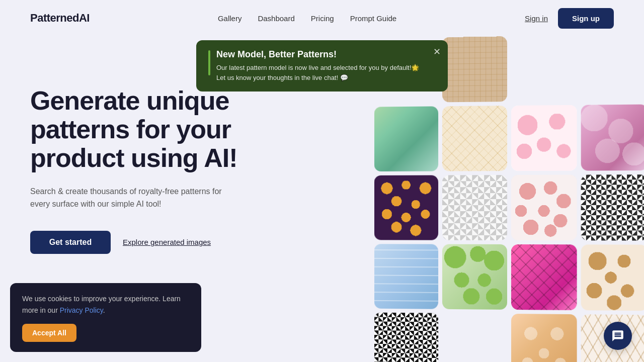 The height and width of the screenshot is (362, 644). Describe the element at coordinates (49, 333) in the screenshot. I see `accept-all-button: Accept All` at that location.